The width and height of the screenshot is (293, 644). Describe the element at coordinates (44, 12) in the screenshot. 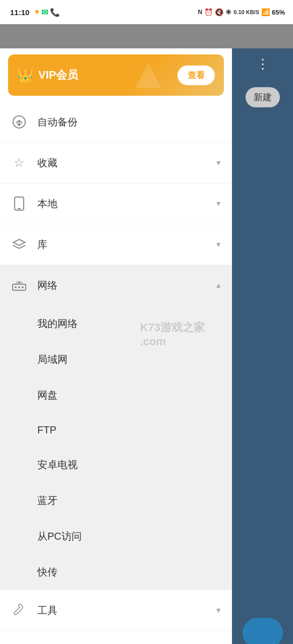

I see `wechat-icon: ✉` at that location.